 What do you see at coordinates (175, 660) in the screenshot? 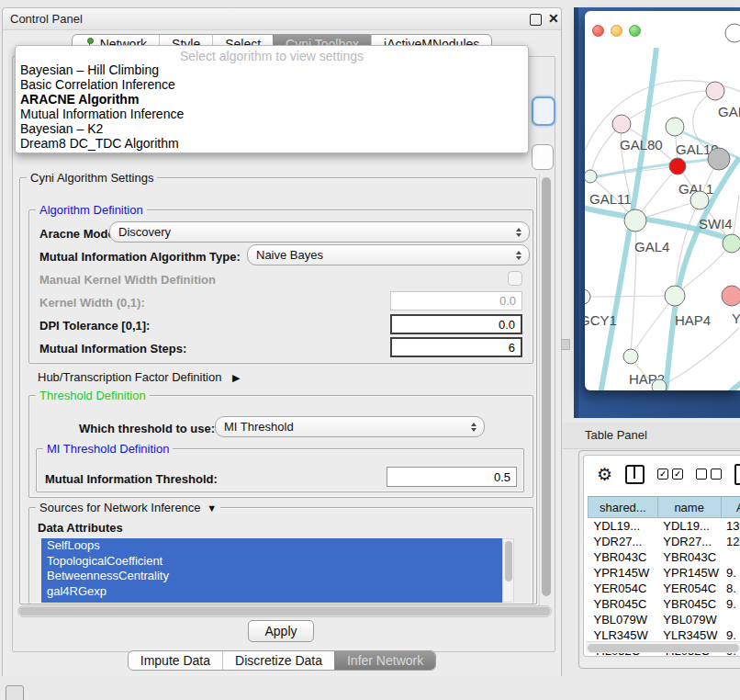
I see `tab-impute-data: Impute Data` at bounding box center [175, 660].